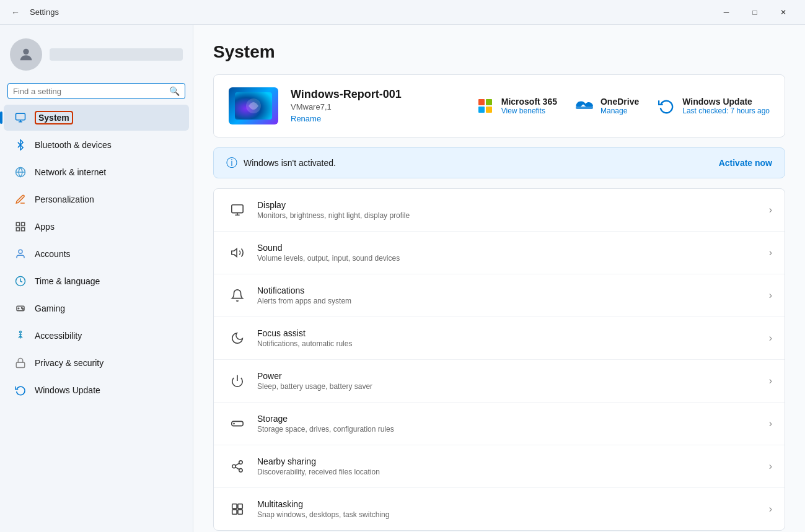  What do you see at coordinates (513, 333) in the screenshot?
I see `focusassist-title: Focus assist` at bounding box center [513, 333].